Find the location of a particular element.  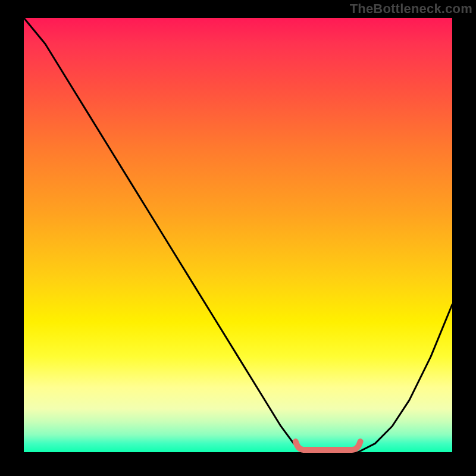

optimal-flat-region is located at coordinates (328, 446).